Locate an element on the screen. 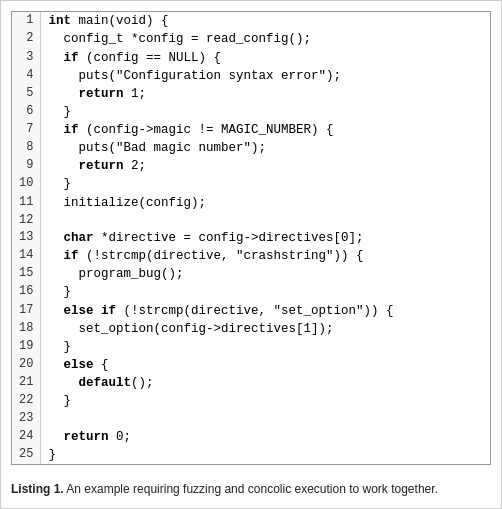  line-code: if (!strcmp(directive, "crashstring")) { is located at coordinates (265, 256).